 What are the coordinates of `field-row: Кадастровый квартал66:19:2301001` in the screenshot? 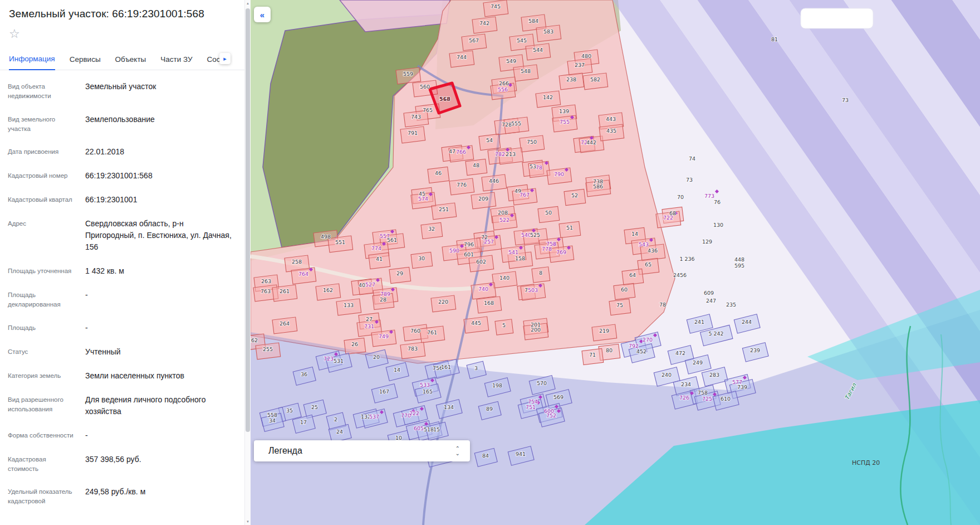 It's located at (122, 200).